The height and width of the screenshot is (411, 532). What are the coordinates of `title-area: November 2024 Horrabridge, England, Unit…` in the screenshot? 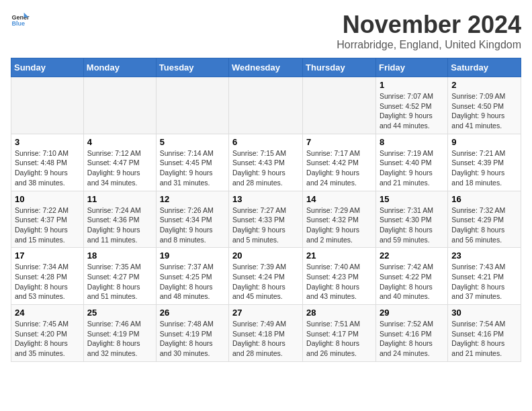 It's located at (429, 31).